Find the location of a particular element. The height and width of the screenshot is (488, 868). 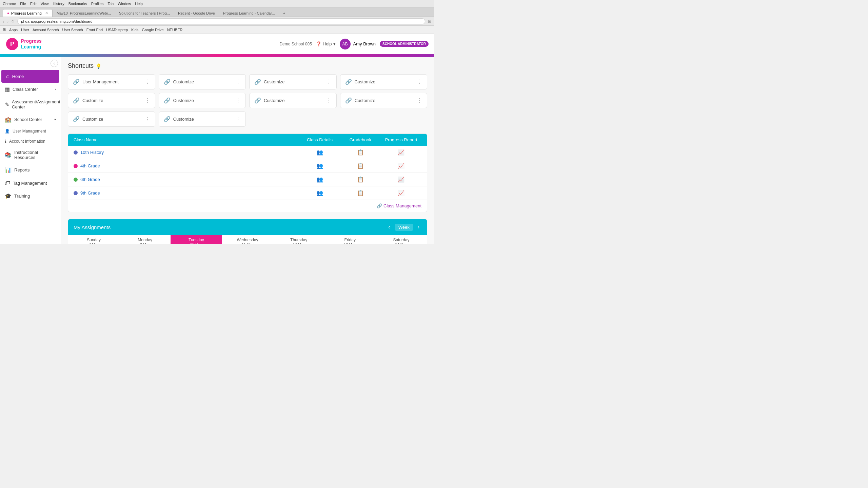

class-link-9th-grade: 9th Grade is located at coordinates (90, 193).